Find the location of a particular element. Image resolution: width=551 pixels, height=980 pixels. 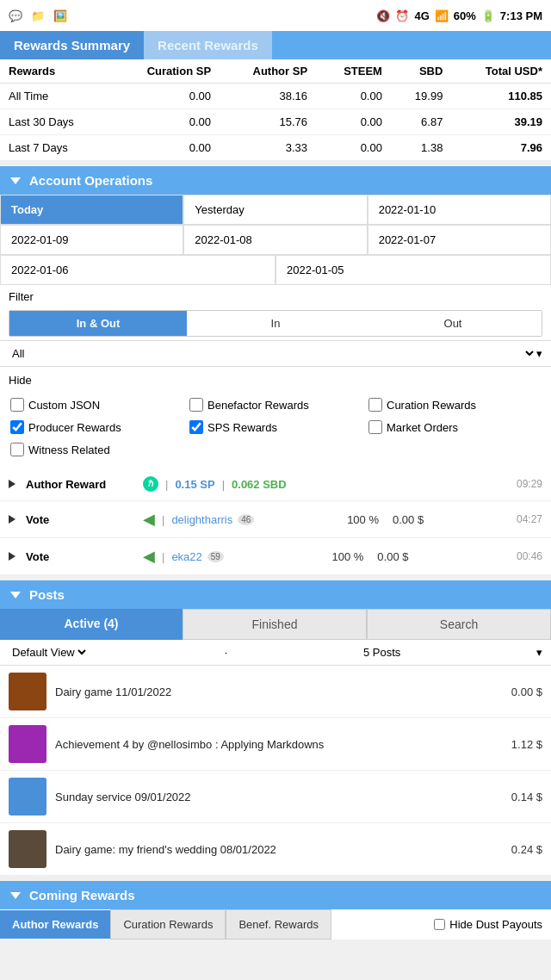

coming-rewards-tab-2: Benef. Rewards is located at coordinates (279, 925).